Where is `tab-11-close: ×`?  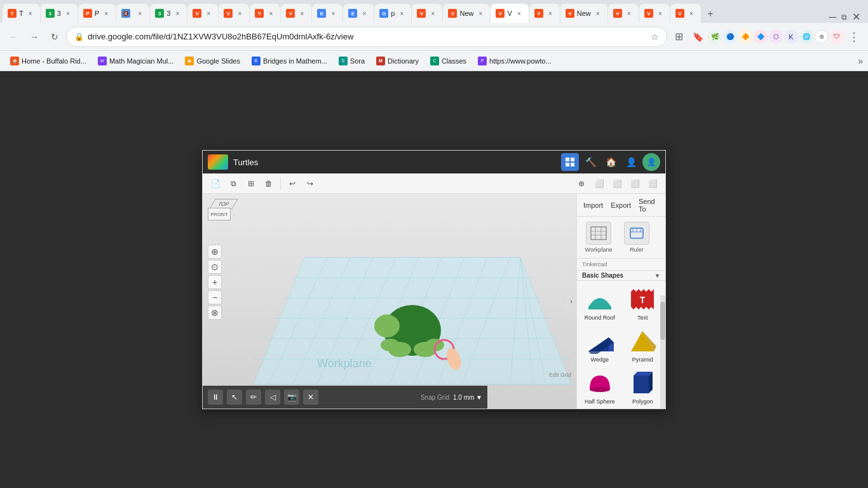 tab-11-close: × is located at coordinates (364, 13).